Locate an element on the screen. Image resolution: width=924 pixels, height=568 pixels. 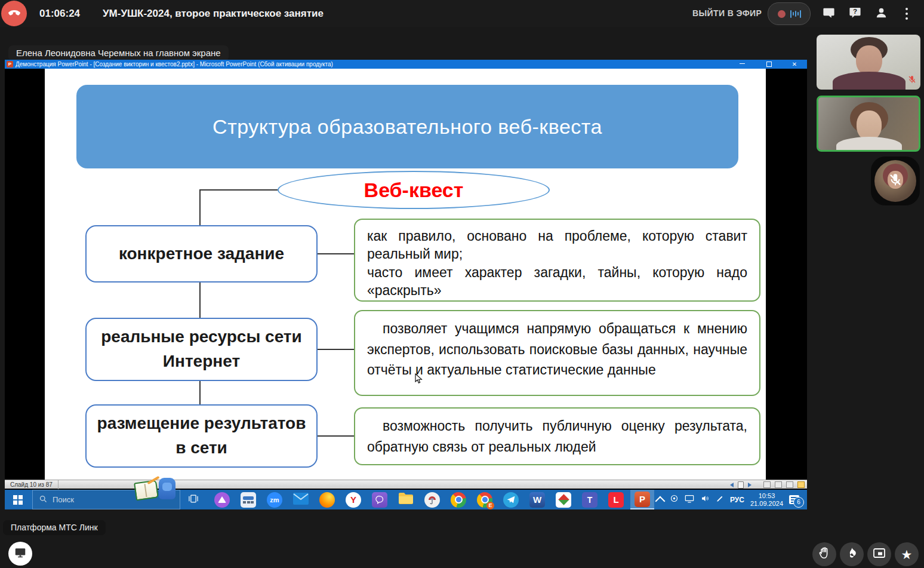
telegram-icon is located at coordinates (511, 500).